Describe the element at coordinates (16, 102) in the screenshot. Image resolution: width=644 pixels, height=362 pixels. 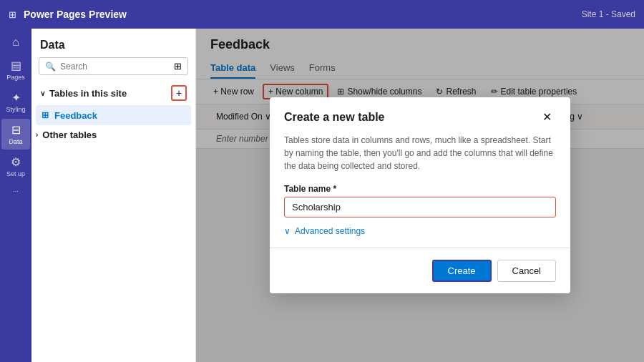
I see `nav-item-styling: ✦ Styling` at that location.